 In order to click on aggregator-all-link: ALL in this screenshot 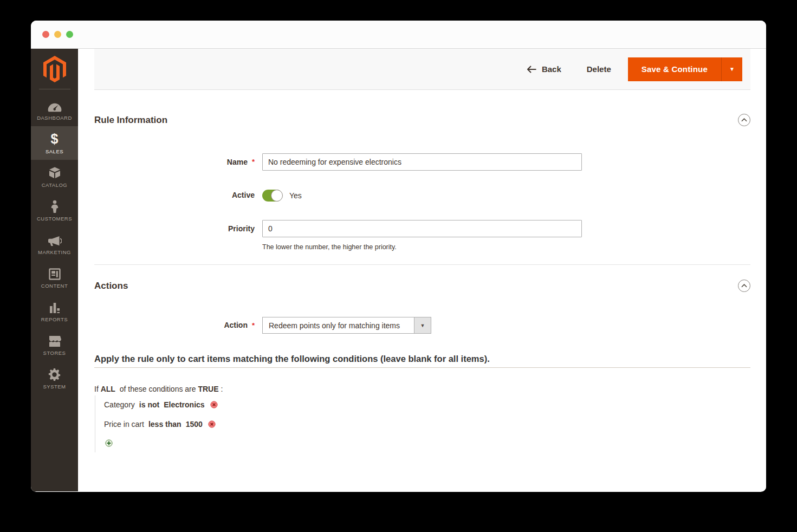, I will do `click(108, 389)`.